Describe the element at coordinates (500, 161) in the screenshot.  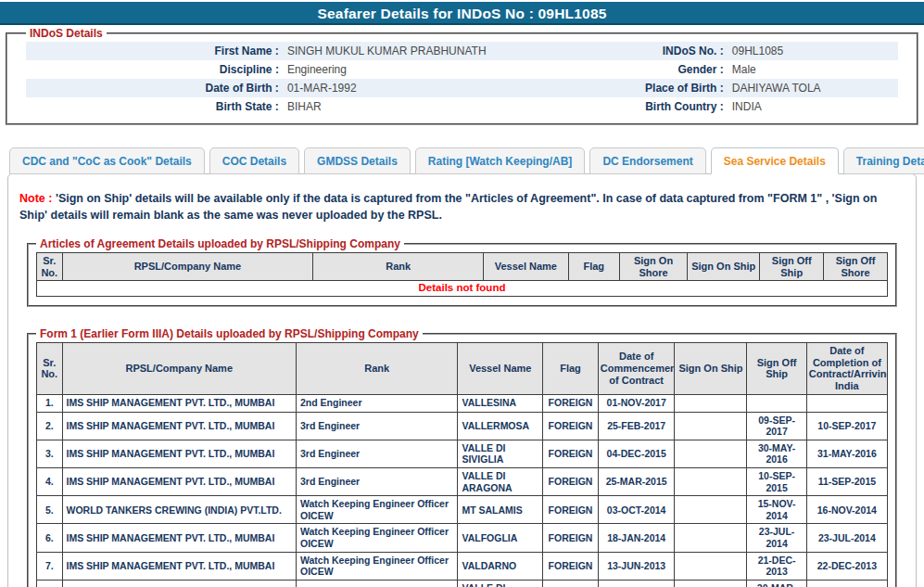
I see `tab-rating-watch-keeping-ab: Rating [Watch Keeping/AB]` at that location.